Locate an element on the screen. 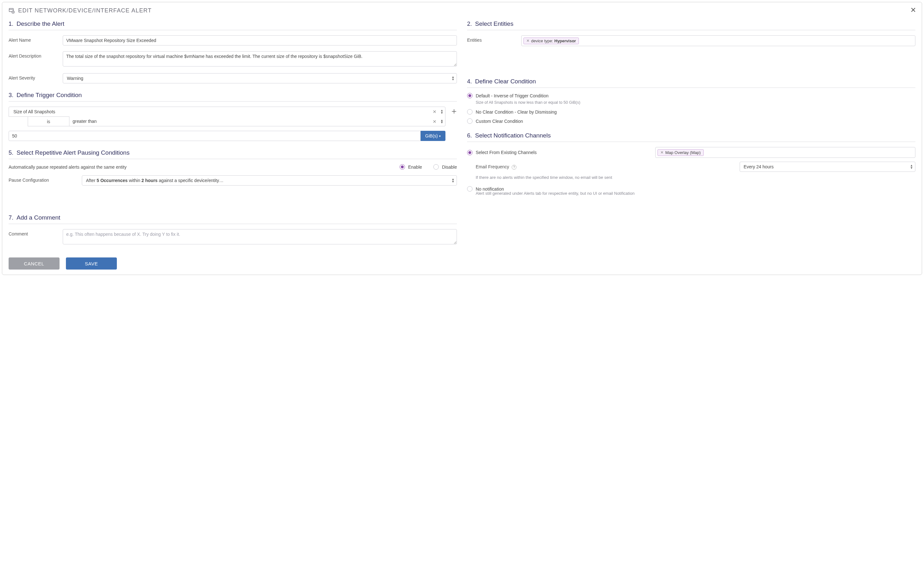  clear-default-radio is located at coordinates (470, 96).